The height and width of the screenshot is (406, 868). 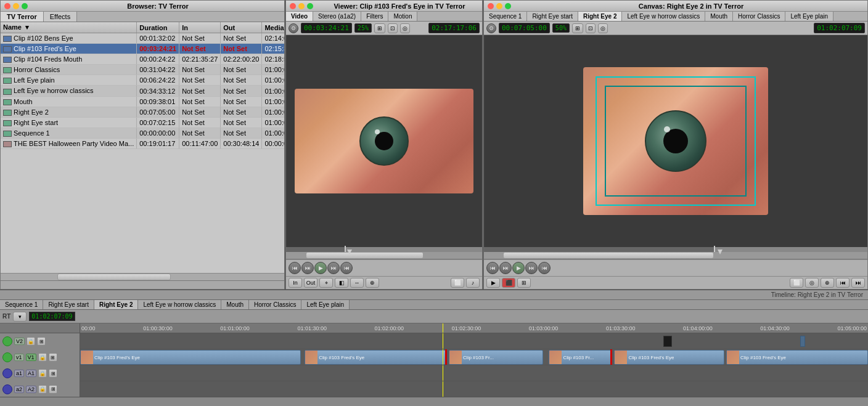 I want to click on viewer-go-end-btn: ⏮, so click(x=346, y=268).